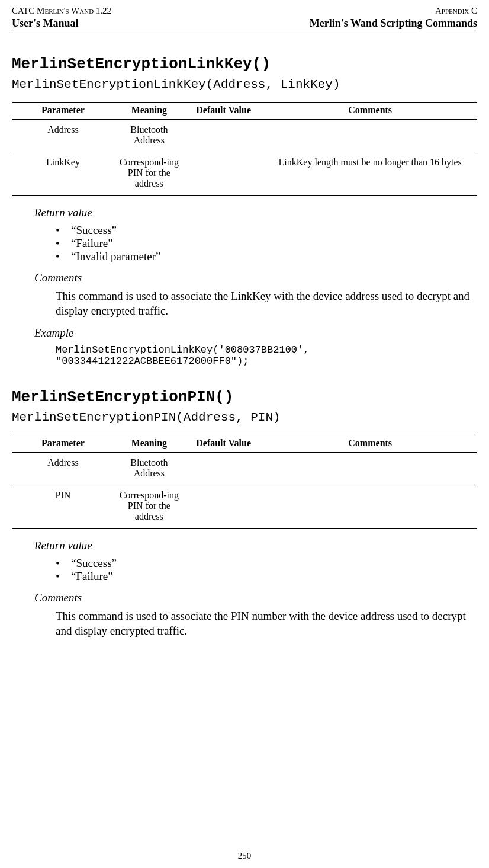  Describe the element at coordinates (456, 11) in the screenshot. I see `appendix-label: Appendix C` at that location.